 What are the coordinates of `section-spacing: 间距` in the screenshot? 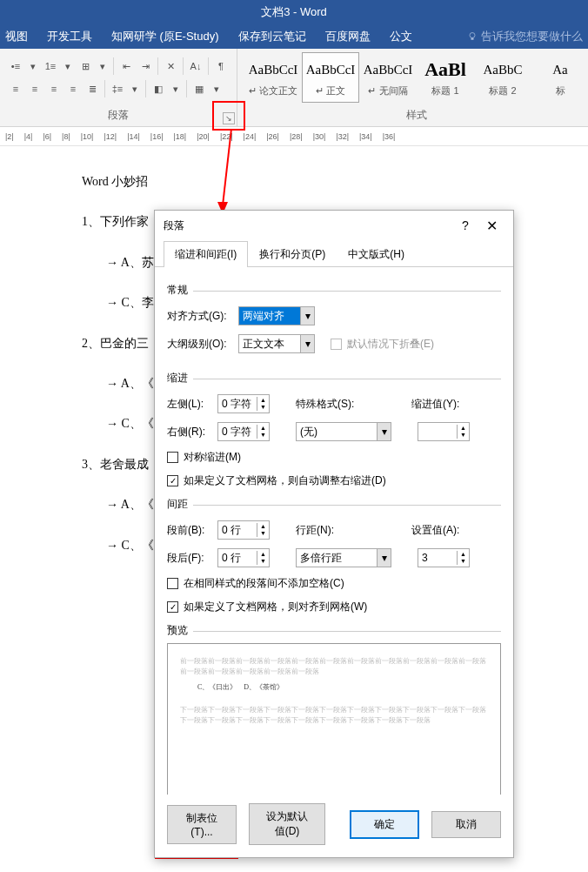 It's located at (180, 504).